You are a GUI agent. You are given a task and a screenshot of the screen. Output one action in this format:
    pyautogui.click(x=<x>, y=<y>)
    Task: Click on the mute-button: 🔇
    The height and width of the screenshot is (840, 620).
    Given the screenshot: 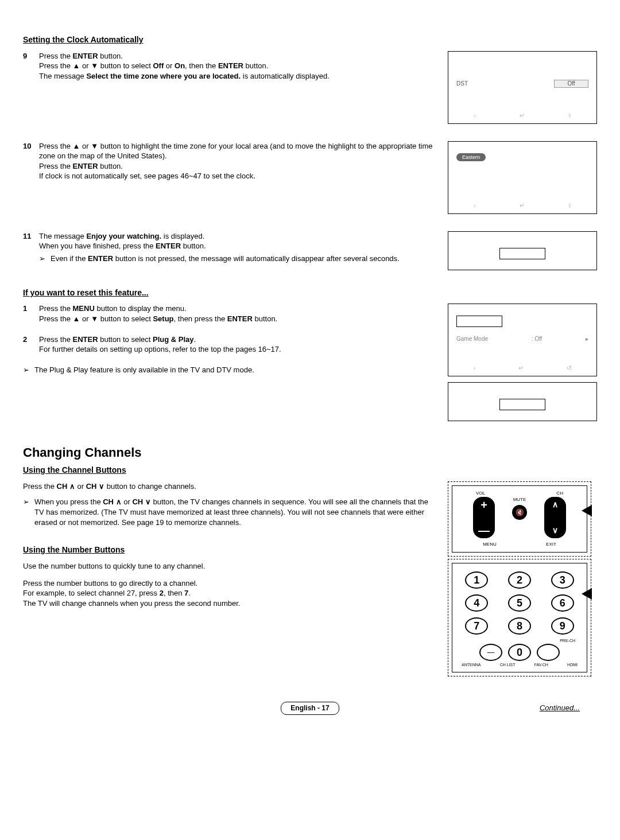 What is the action you would take?
    pyautogui.click(x=520, y=512)
    